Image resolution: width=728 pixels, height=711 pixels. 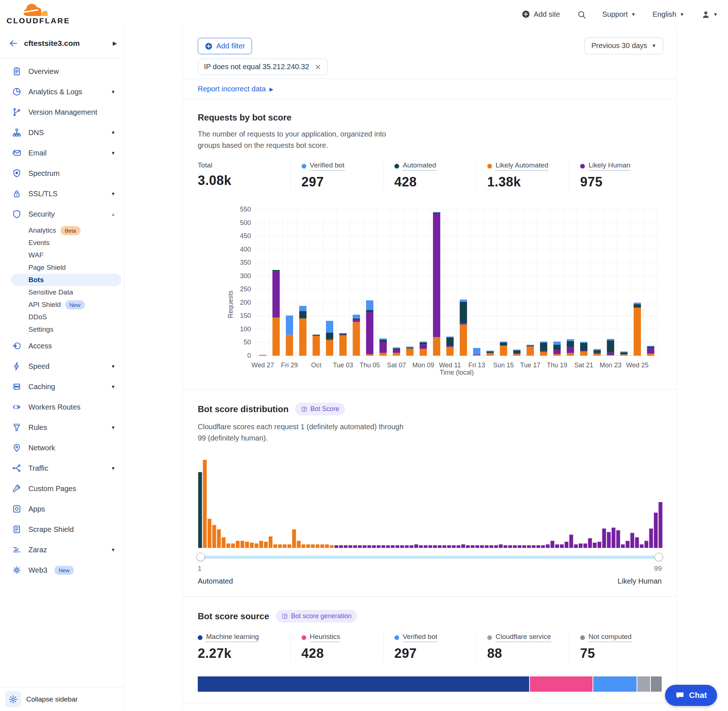 I want to click on stat-label: Not computed, so click(x=610, y=637).